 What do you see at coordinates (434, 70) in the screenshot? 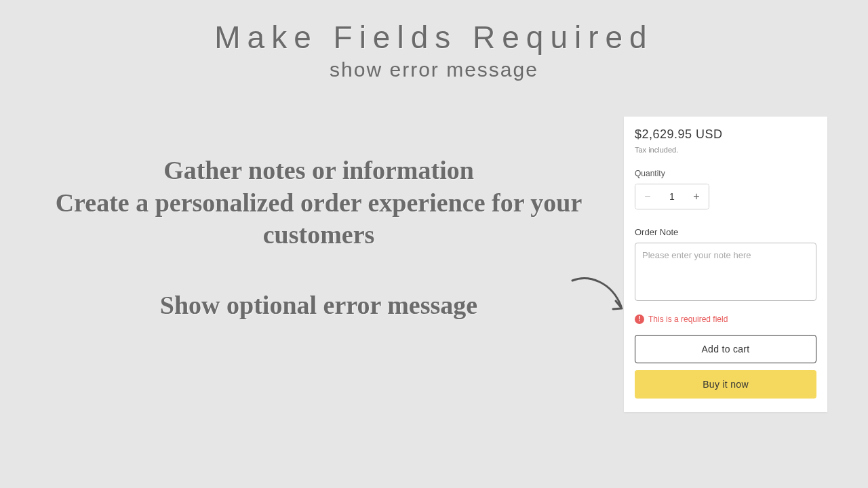
I see `page-subtitle: show error message` at bounding box center [434, 70].